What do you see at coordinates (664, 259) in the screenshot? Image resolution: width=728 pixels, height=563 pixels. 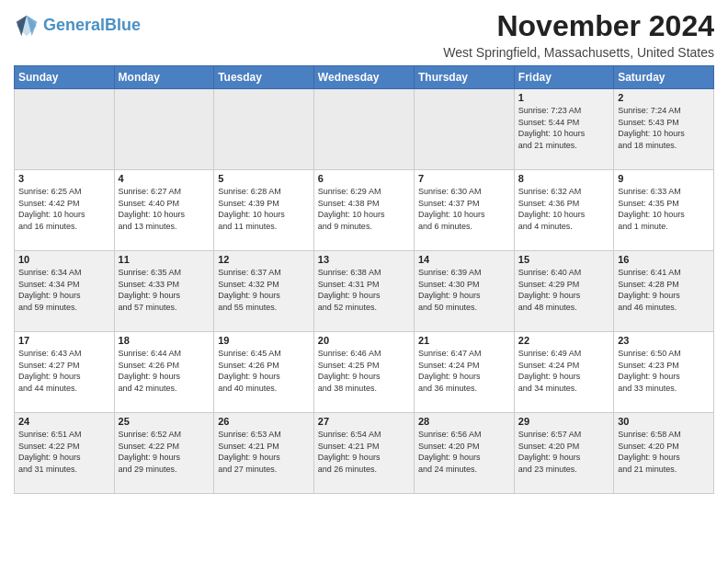 I see `day-number: 16` at bounding box center [664, 259].